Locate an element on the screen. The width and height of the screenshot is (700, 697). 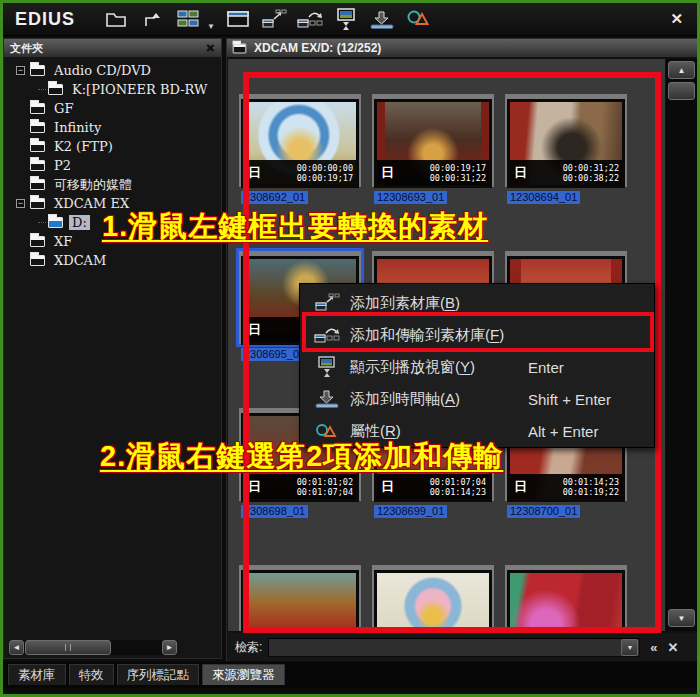
search-bar: 檢索: ▼ « ✕ is located at coordinates (464, 647).